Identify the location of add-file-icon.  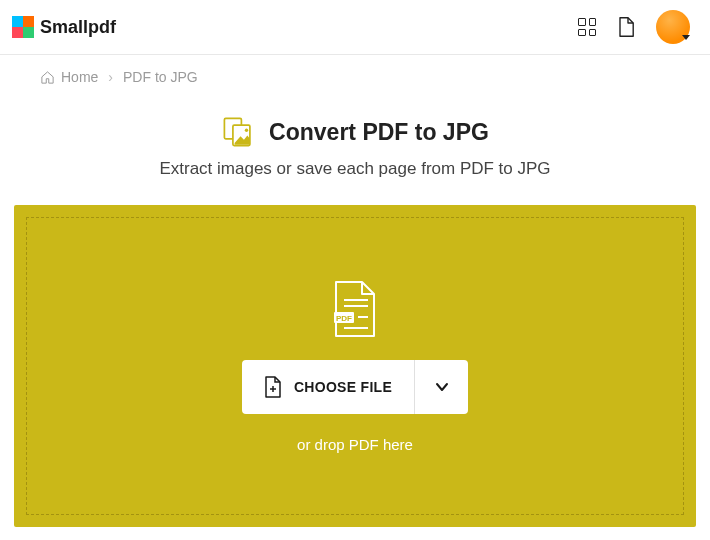
(273, 387).